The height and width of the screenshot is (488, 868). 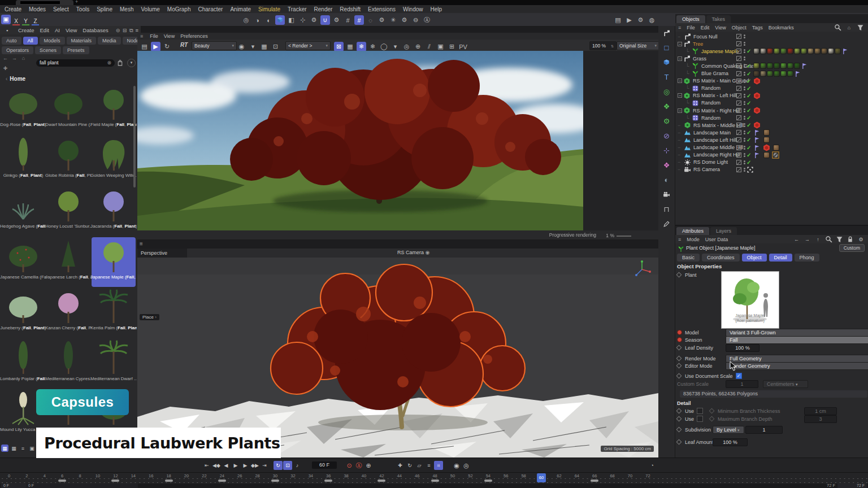 I want to click on mirror-settings-icon: ⚙, so click(x=405, y=20).